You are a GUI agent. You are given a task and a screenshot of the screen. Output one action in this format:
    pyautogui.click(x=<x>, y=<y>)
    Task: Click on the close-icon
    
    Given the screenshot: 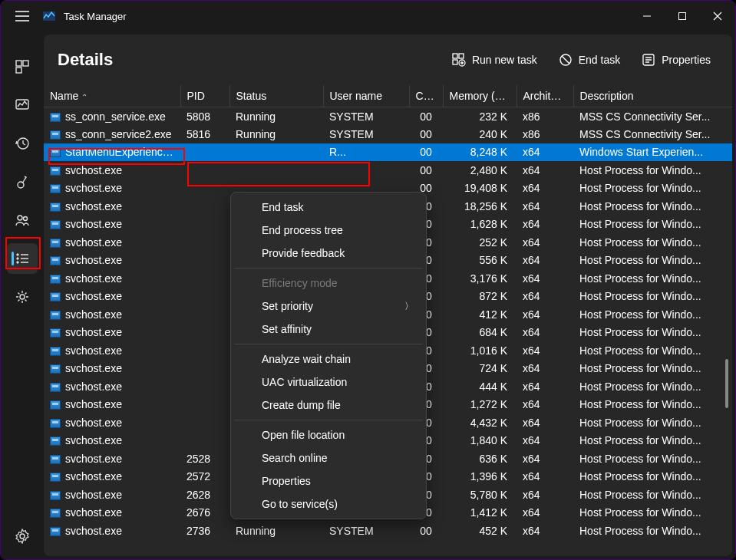 What is the action you would take?
    pyautogui.click(x=718, y=16)
    